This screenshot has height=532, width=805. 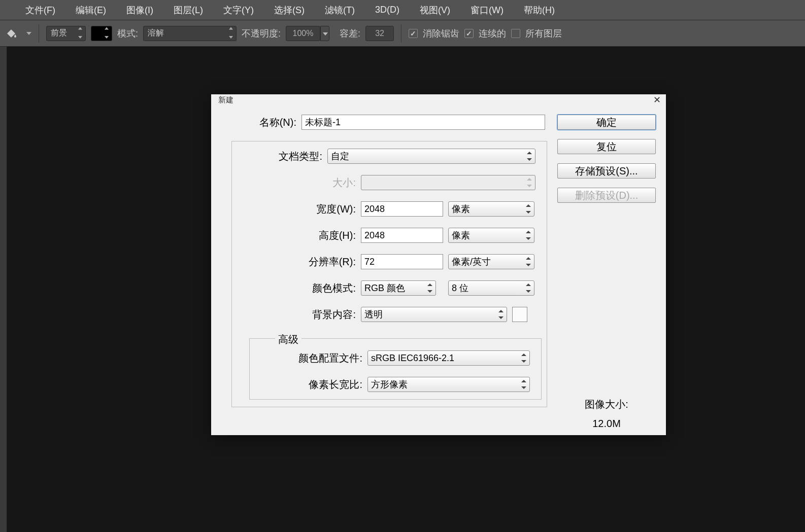 I want to click on all-layers-checkbox, so click(x=516, y=33).